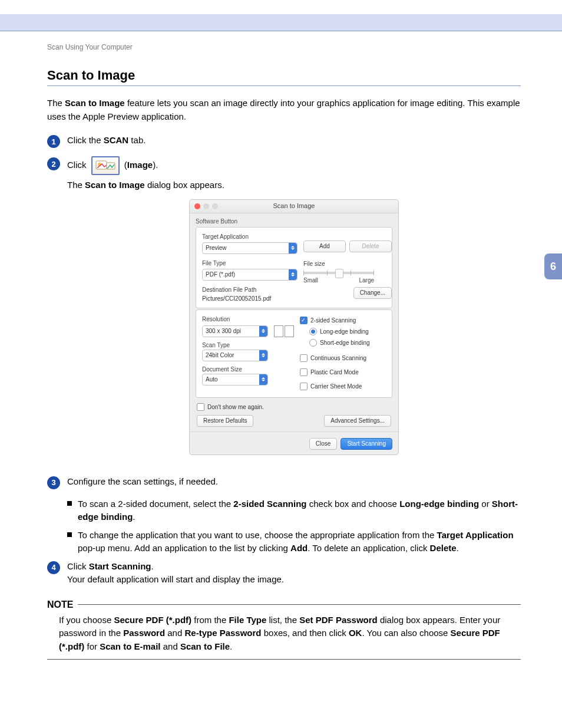 The height and width of the screenshot is (728, 562). Describe the element at coordinates (281, 22) in the screenshot. I see `top-band` at that location.